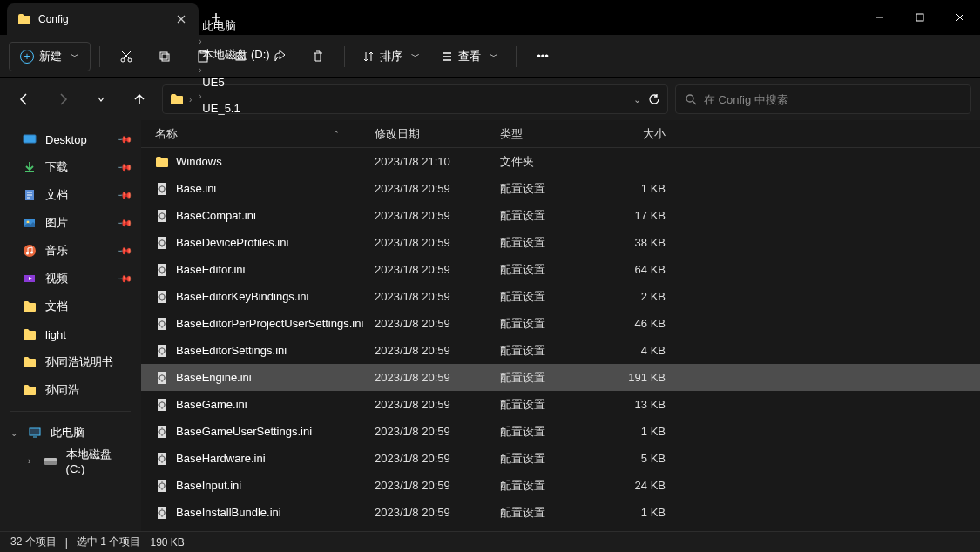 The height and width of the screenshot is (552, 980). What do you see at coordinates (71, 279) in the screenshot?
I see `sidebar-item: 视频📌` at bounding box center [71, 279].